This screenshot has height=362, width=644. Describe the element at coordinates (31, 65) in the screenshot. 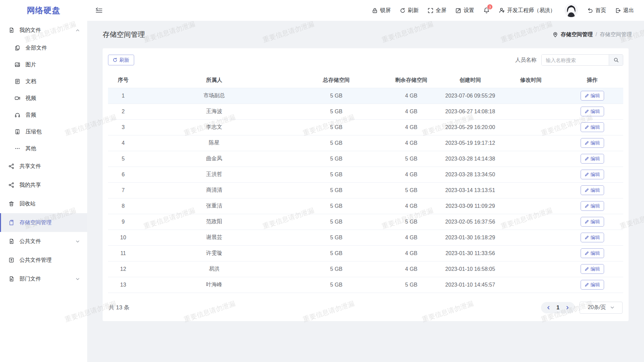

I see `sidebar-item-label: 图片` at that location.